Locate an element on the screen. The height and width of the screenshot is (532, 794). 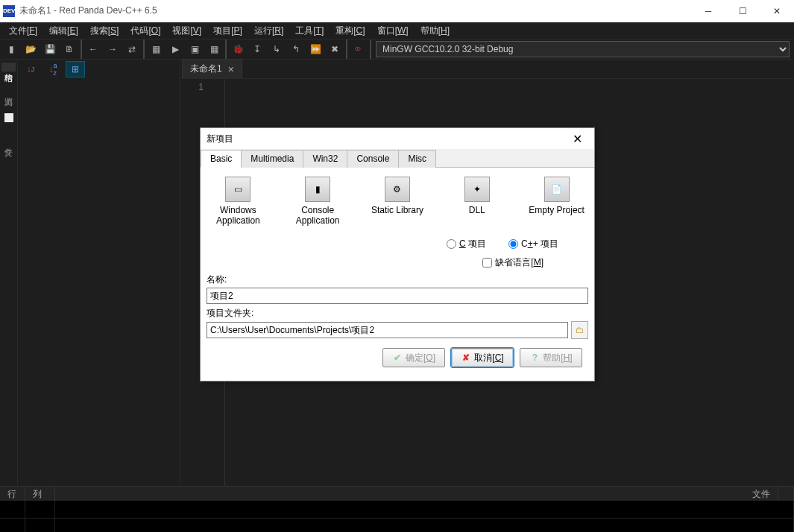
browse-folder-button: 🗀 is located at coordinates (580, 330).